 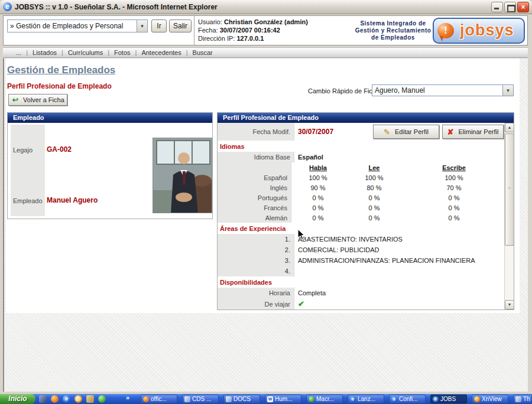 I want to click on title-bar: e JOBSYS :: v 1.0 - Sueñolar S.A. - Micr…, so click(x=266, y=7).